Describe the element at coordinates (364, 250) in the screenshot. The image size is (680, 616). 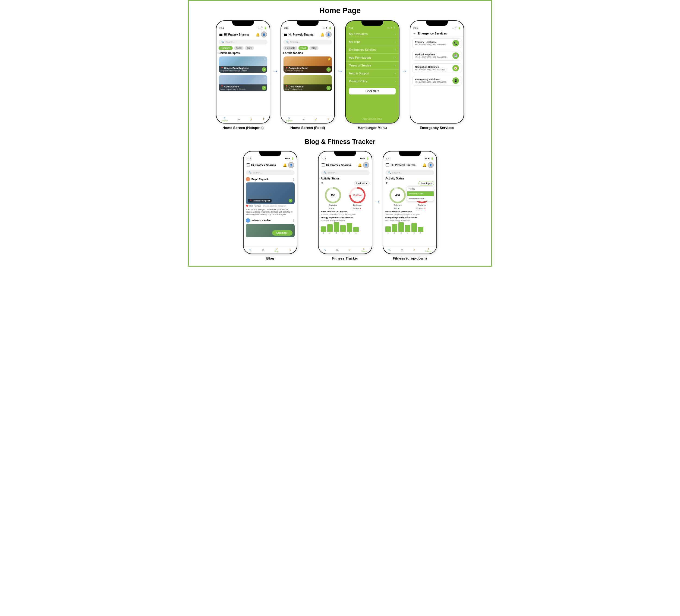
I see `nav-fitness-6: 🏃Fitness` at that location.